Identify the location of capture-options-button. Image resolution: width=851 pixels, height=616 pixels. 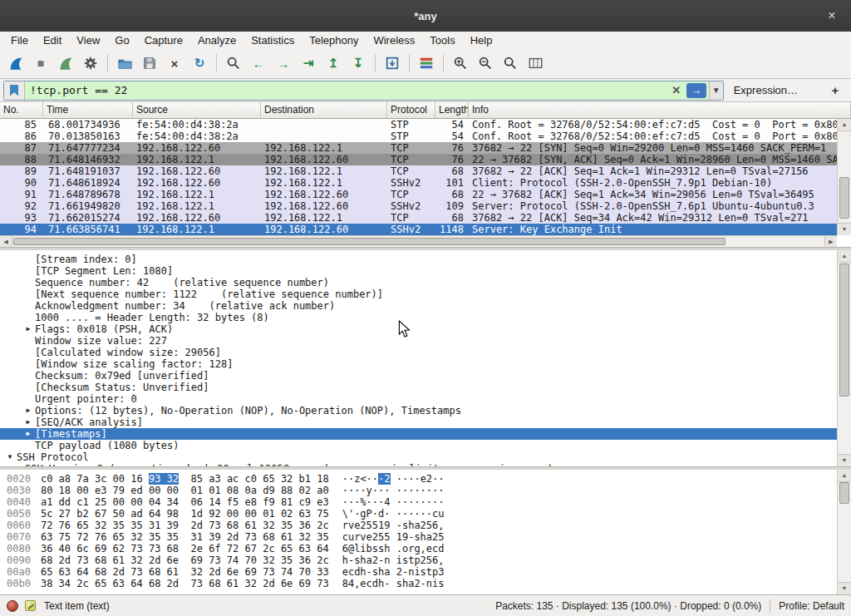
(91, 63).